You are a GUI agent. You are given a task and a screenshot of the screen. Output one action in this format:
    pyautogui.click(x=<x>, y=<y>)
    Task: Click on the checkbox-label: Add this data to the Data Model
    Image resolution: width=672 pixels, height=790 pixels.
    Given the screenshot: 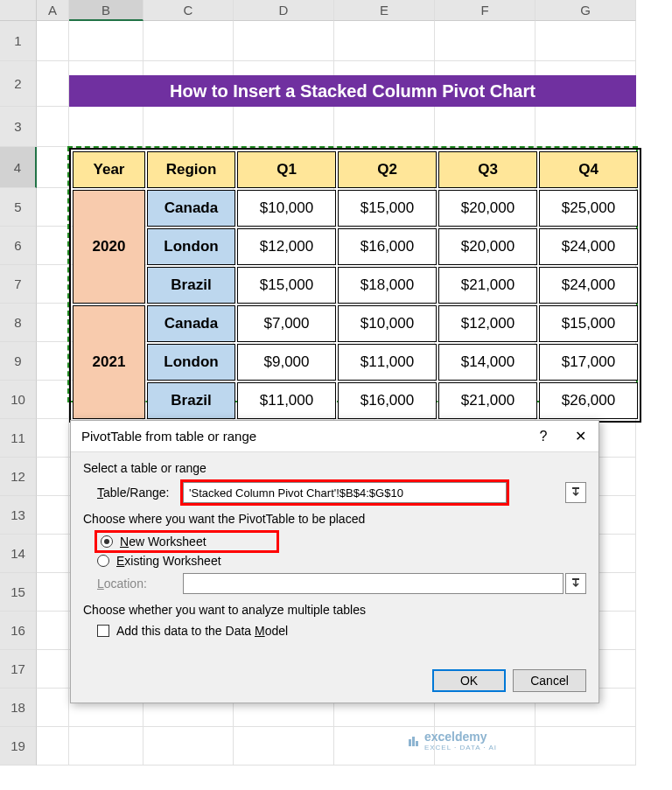 What is the action you would take?
    pyautogui.click(x=202, y=631)
    